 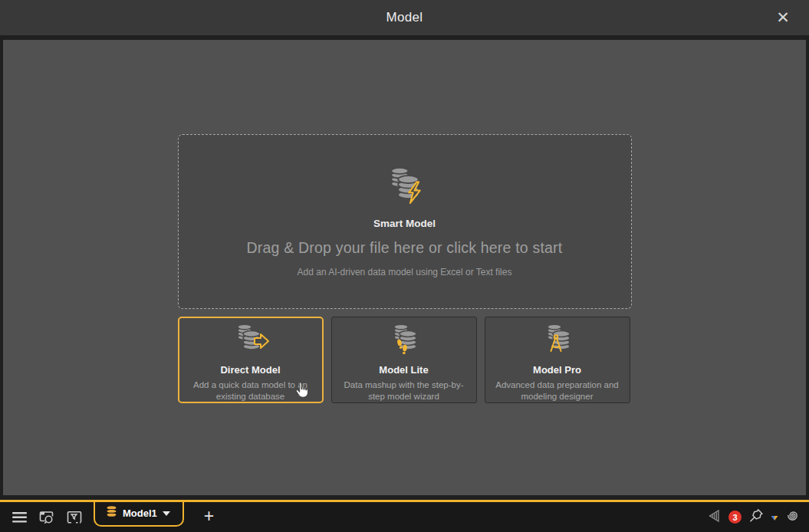 I want to click on taskbar-left-tools, so click(x=44, y=517).